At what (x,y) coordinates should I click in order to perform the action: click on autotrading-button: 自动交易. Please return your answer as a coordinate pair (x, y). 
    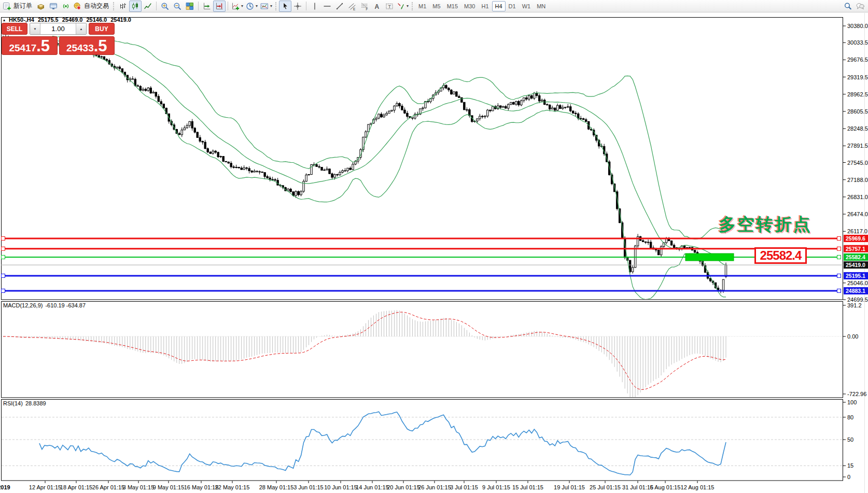
    Looking at the image, I should click on (92, 6).